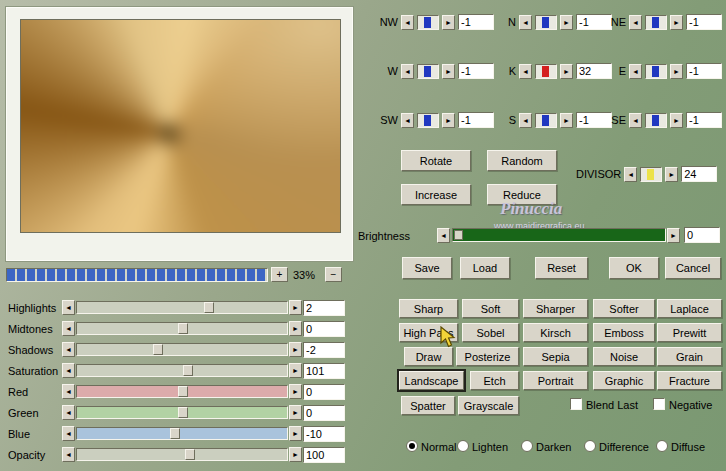 This screenshot has width=726, height=471. Describe the element at coordinates (556, 356) in the screenshot. I see `filter-button-sepia: Sepia` at that location.